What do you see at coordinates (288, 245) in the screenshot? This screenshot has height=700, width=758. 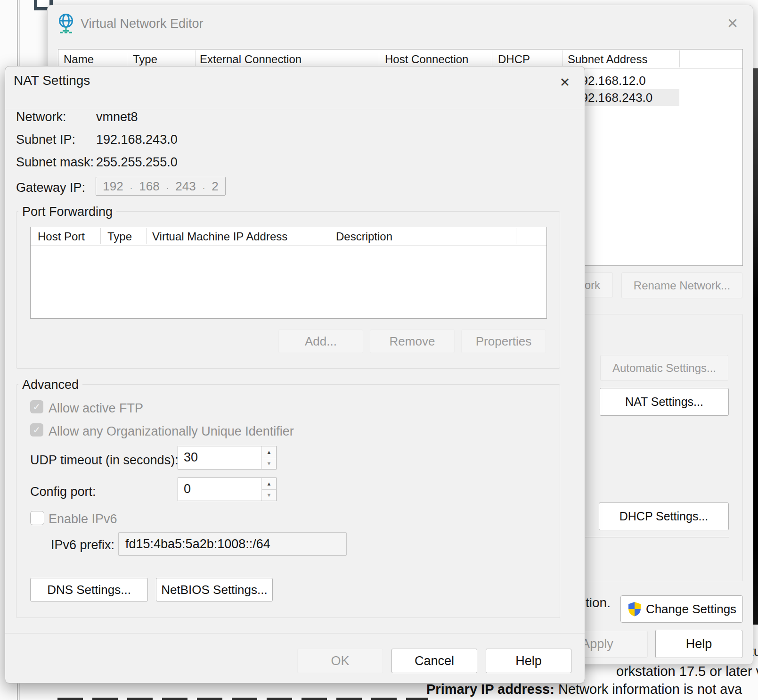 I see `header-divider` at bounding box center [288, 245].